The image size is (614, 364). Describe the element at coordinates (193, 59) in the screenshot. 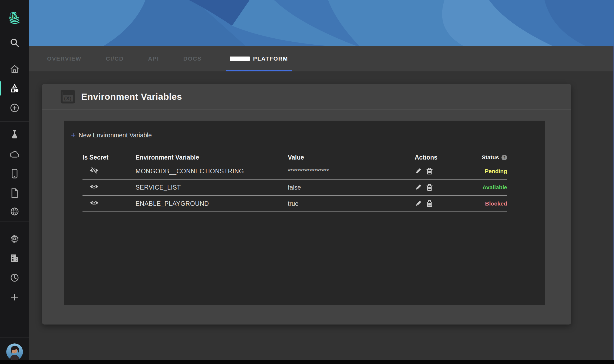

I see `tab-docs: DOCS` at that location.